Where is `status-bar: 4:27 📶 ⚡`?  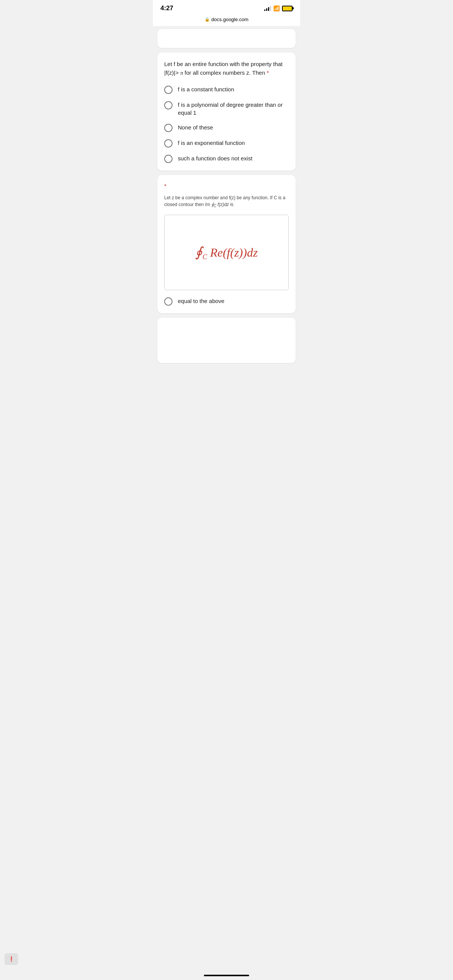
status-bar: 4:27 📶 ⚡ is located at coordinates (226, 7).